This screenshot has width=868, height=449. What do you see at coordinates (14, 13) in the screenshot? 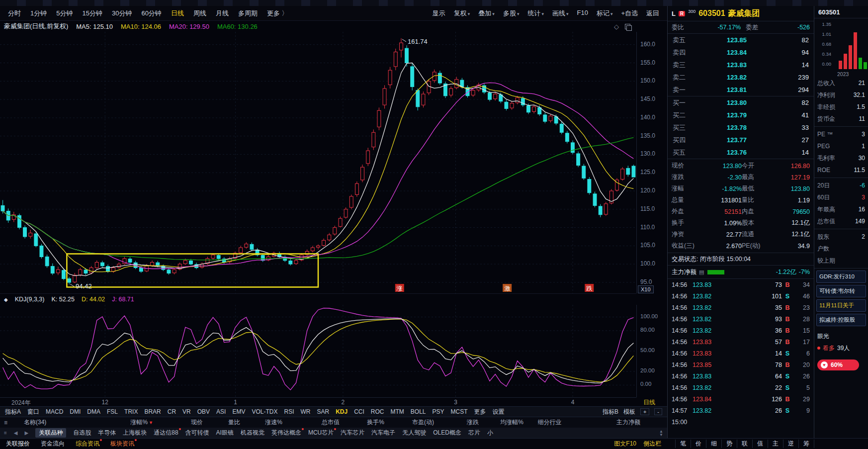
I see `period-tab: 分时` at bounding box center [14, 13].